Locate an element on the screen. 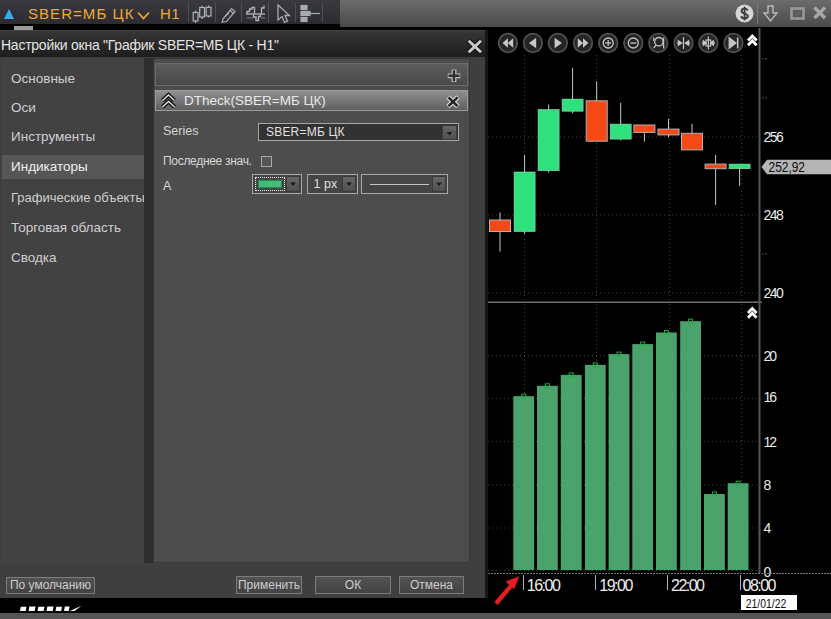 The image size is (831, 619). svg-text: 20 is located at coordinates (771, 356).